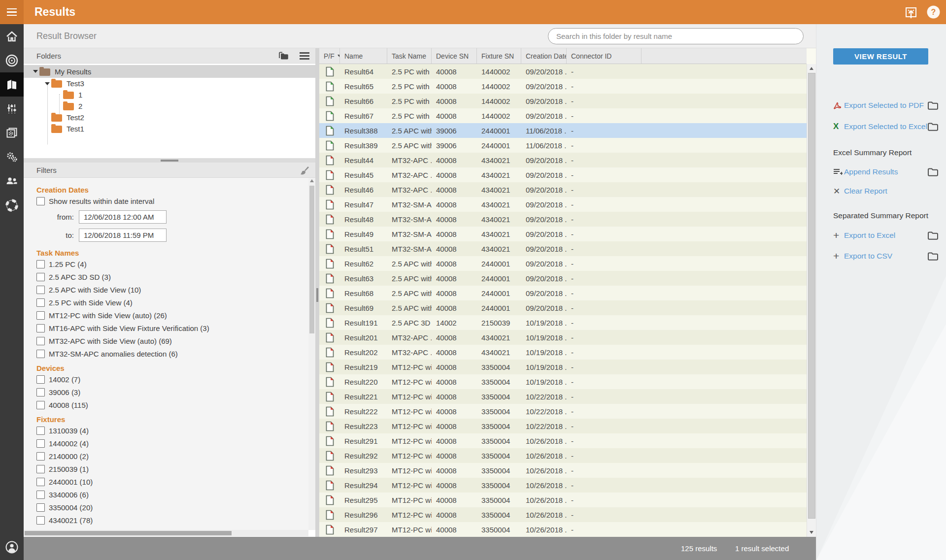 The width and height of the screenshot is (946, 560). What do you see at coordinates (454, 56) in the screenshot?
I see `column-header-device-sn: Device SN` at bounding box center [454, 56].